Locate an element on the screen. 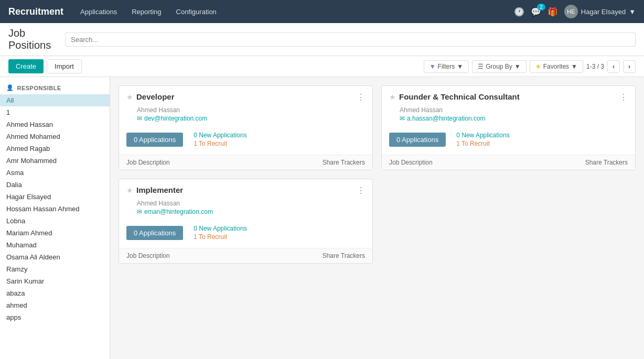  email-text: eman@hintegration.com is located at coordinates (178, 212).